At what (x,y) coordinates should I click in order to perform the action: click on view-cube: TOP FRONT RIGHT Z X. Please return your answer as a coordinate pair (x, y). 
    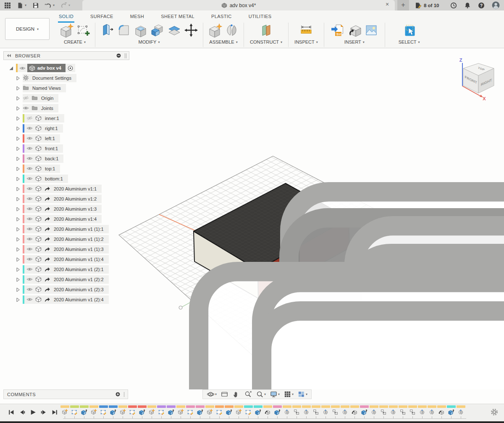
    Looking at the image, I should click on (480, 78).